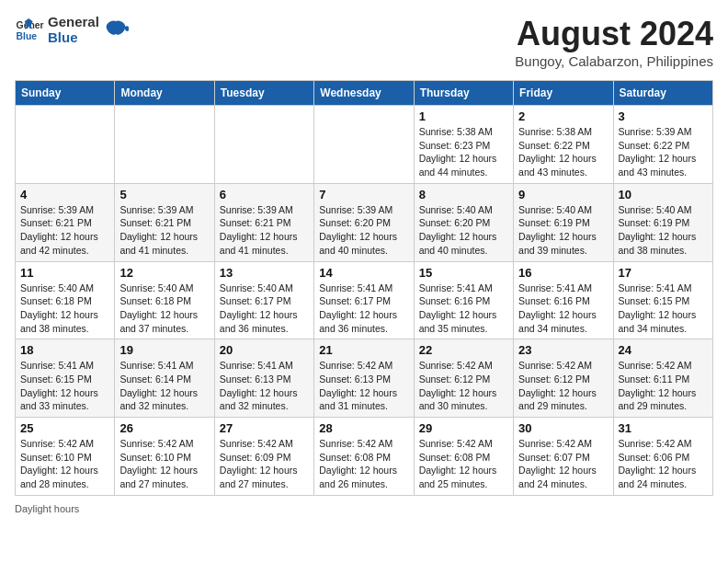  Describe the element at coordinates (65, 94) in the screenshot. I see `day-of-week-header: Sunday` at that location.